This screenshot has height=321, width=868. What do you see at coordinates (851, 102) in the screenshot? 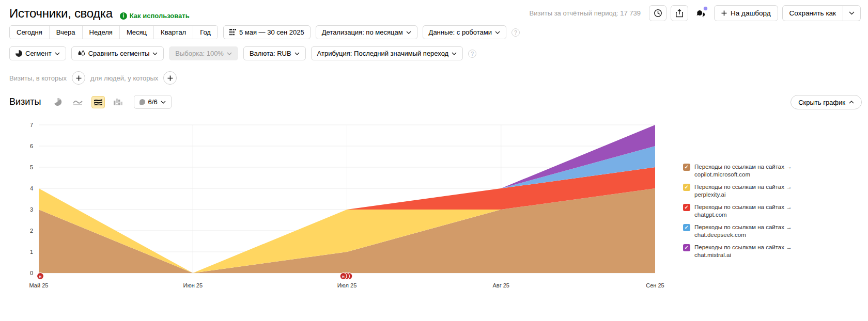
I see `chevron-up-icon` at bounding box center [851, 102].